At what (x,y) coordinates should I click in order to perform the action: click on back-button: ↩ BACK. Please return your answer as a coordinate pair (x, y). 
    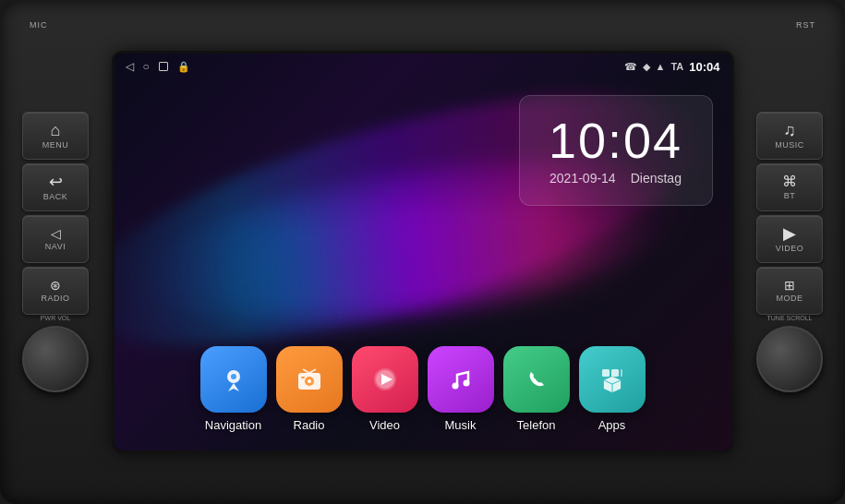
    Looking at the image, I should click on (55, 187).